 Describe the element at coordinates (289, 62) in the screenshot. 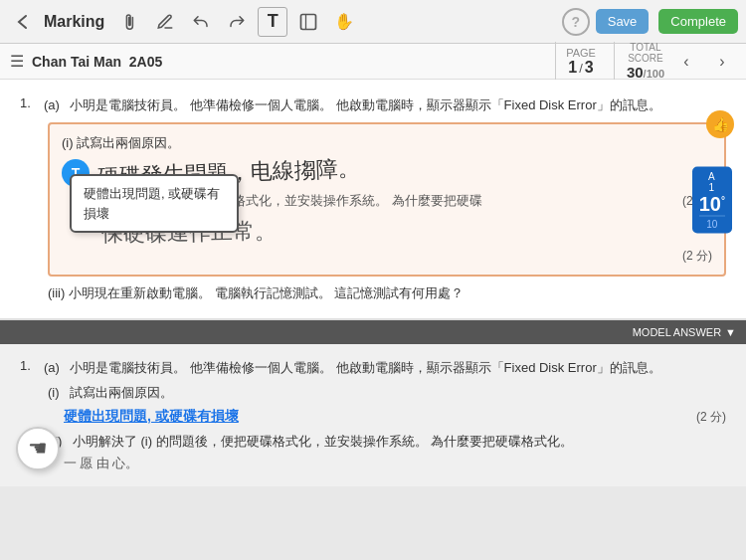

I see `student-info: Chan Tai Man 2A05` at that location.